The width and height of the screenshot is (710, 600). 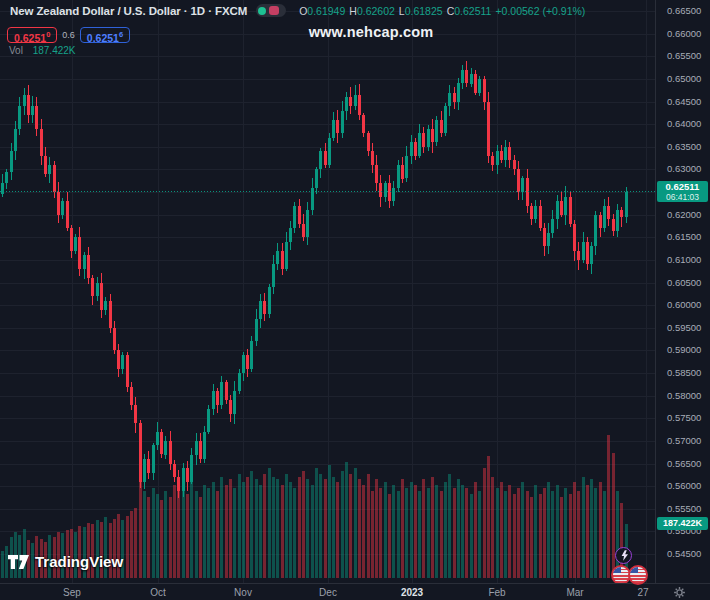 What do you see at coordinates (32, 35) in the screenshot?
I see `sell-bid-button: 0.62510` at bounding box center [32, 35].